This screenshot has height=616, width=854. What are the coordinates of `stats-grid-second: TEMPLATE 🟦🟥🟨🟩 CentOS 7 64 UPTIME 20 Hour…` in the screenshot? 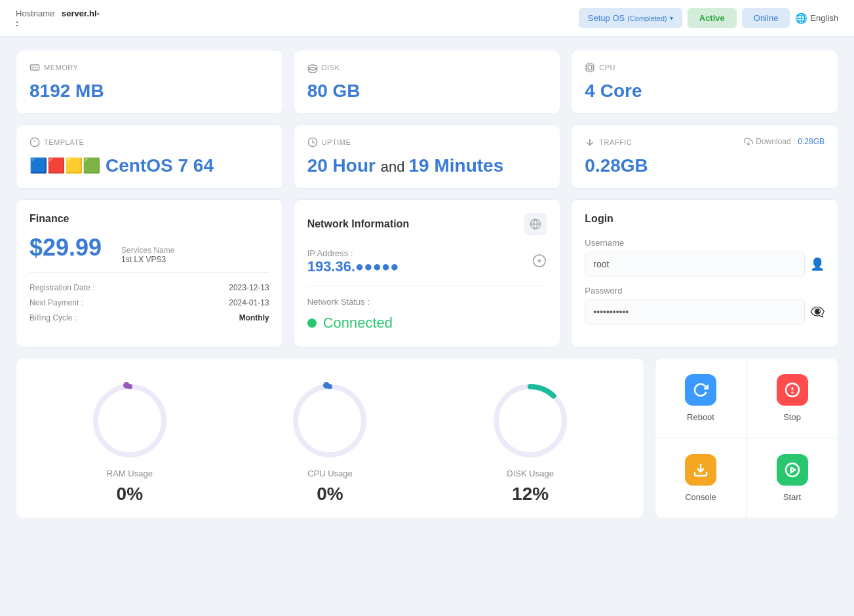 It's located at (427, 157).